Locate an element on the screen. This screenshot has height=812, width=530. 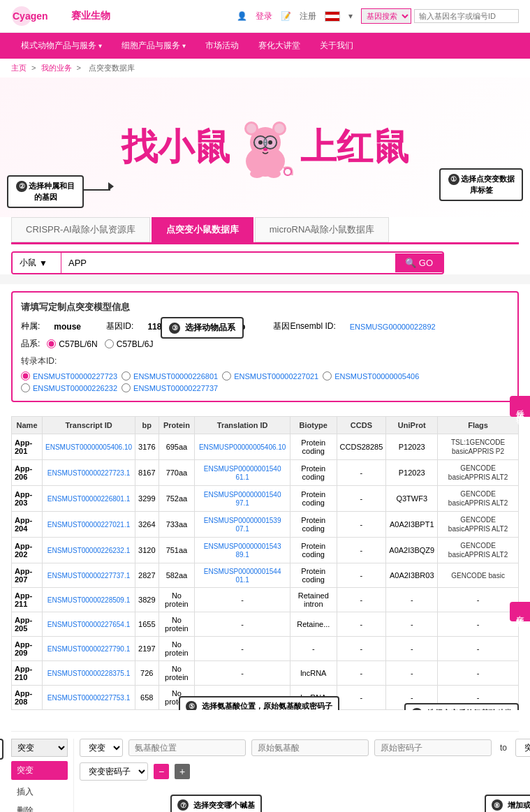
transcript-link-3: ENSMUST00000005406 is located at coordinates (377, 376).